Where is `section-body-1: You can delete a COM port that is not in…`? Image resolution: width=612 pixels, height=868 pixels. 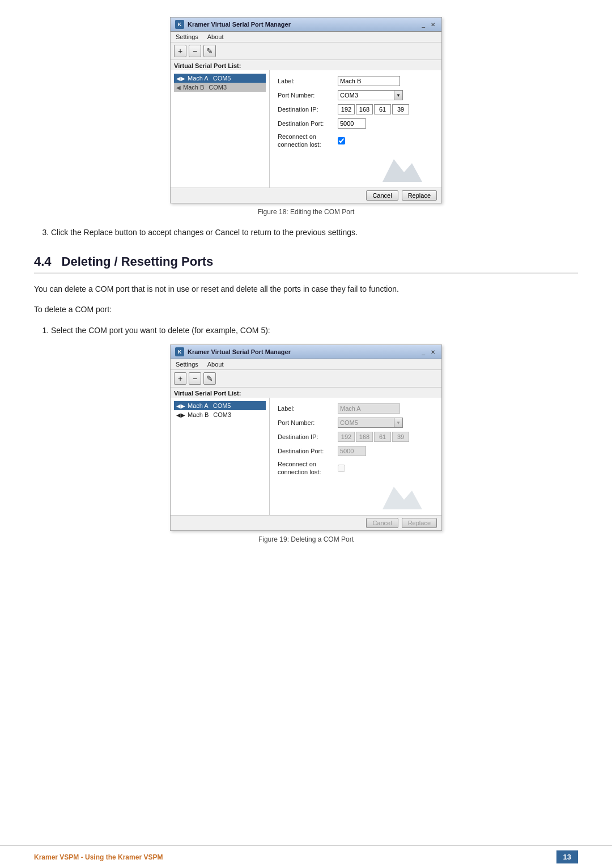
section-body-1: You can delete a COM port that is not in… is located at coordinates (306, 289).